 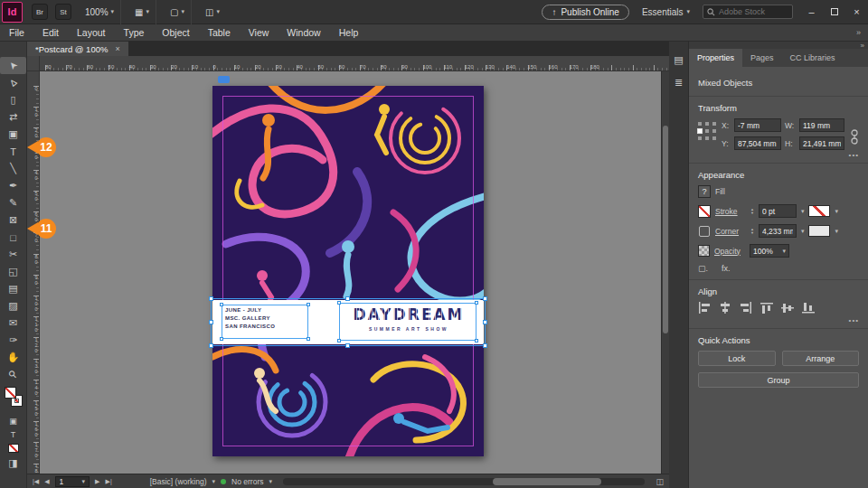 What do you see at coordinates (11, 392) in the screenshot?
I see `fill-swatch` at bounding box center [11, 392].